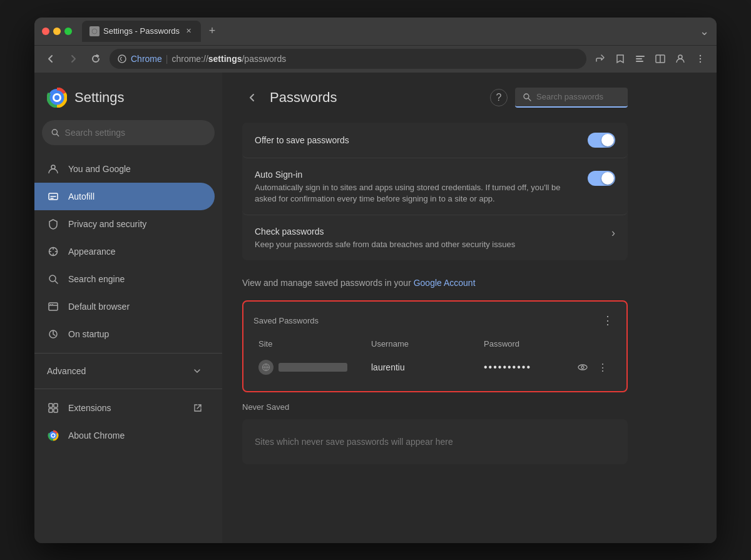 Image resolution: width=751 pixels, height=560 pixels. Describe the element at coordinates (376, 98) in the screenshot. I see `page-title: Passwords` at that location.